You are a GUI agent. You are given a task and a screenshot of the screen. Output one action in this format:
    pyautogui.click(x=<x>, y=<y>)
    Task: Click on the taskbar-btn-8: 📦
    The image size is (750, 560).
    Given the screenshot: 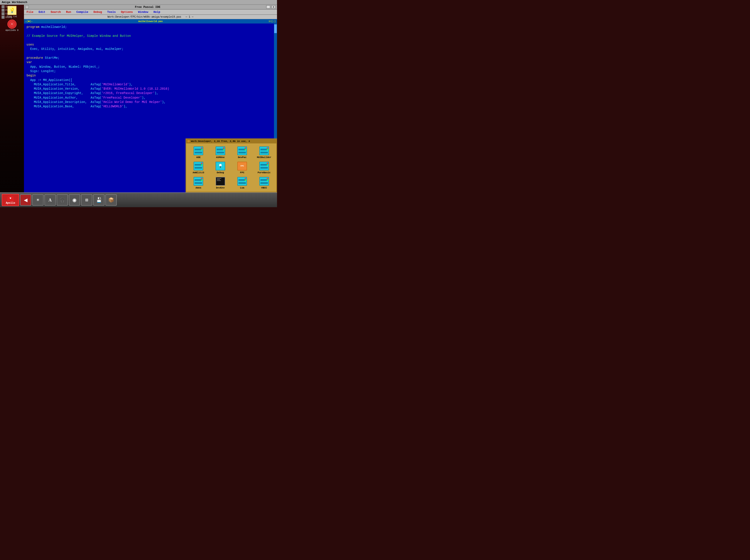 What is the action you would take?
    pyautogui.click(x=111, y=200)
    